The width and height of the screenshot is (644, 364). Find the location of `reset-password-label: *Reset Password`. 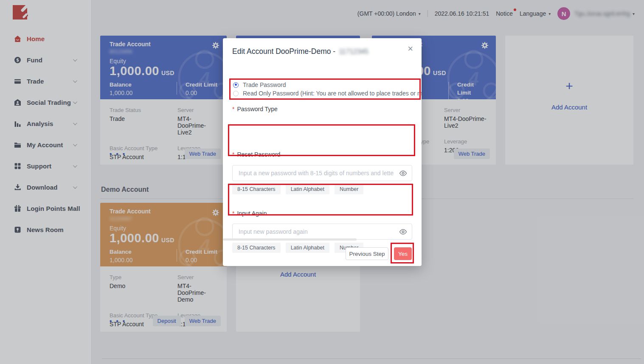

reset-password-label: *Reset Password is located at coordinates (256, 154).